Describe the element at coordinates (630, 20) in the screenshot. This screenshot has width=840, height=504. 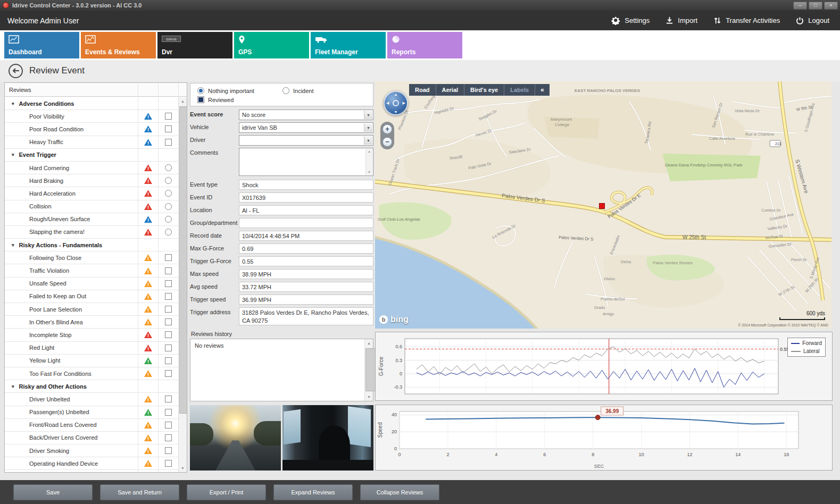
I see `topbar-action-settings: Settings` at that location.